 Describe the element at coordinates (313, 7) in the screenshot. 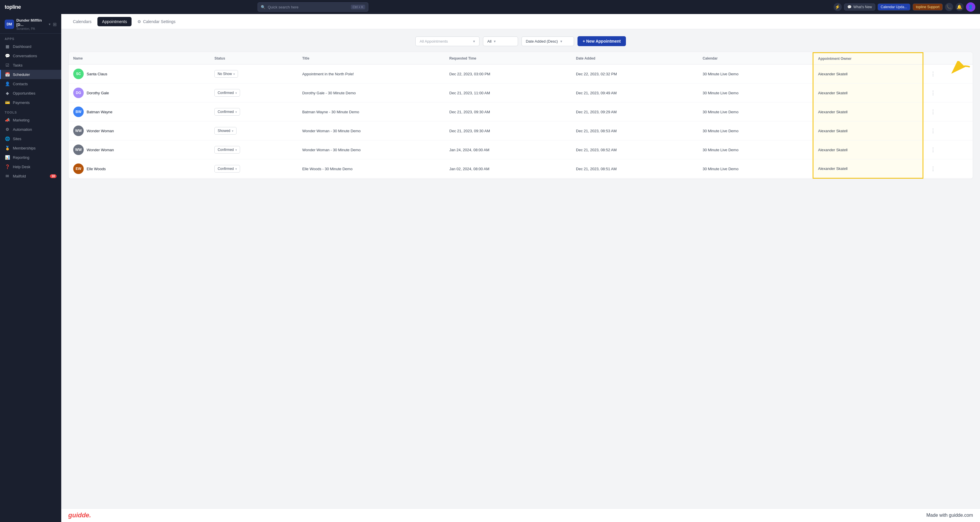

I see `search-bar: 🔍 Quick search here Ctrl + K` at that location.